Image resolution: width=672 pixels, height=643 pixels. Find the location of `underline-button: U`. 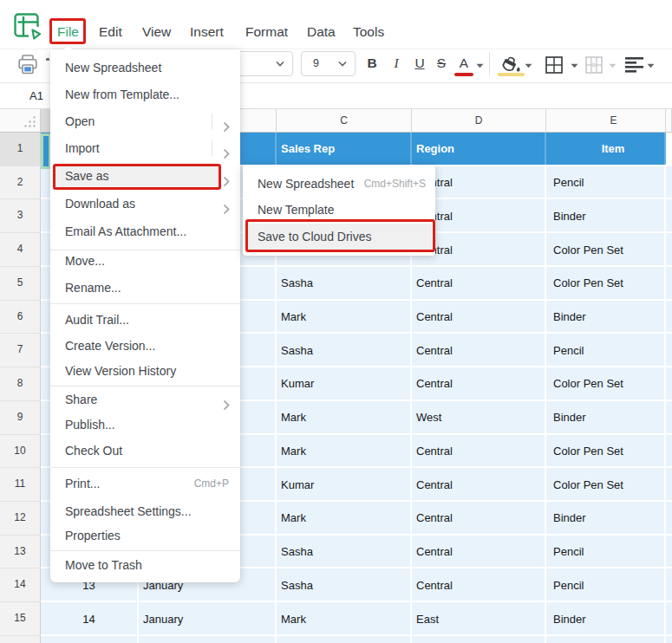

underline-button: U is located at coordinates (420, 64).